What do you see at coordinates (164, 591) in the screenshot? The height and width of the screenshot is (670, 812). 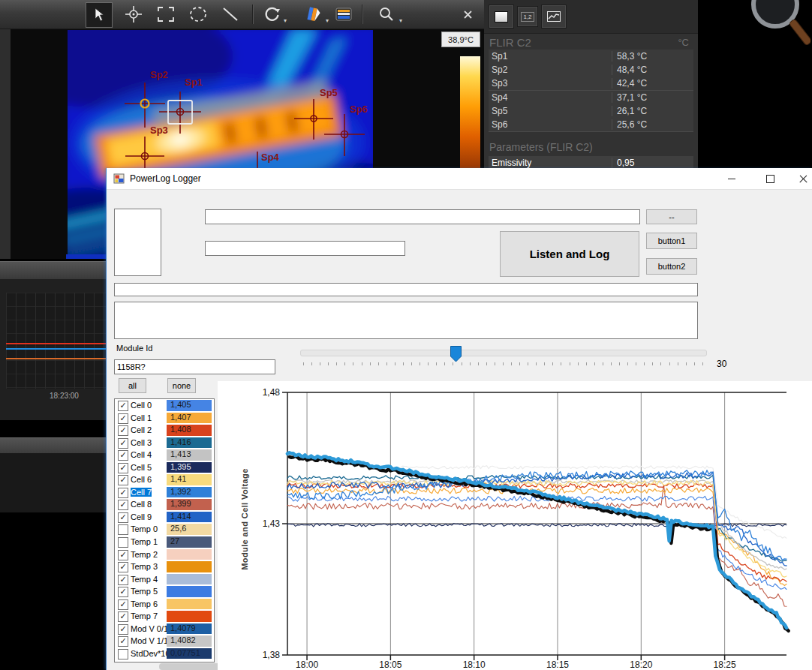 I see `channel-row: ✓Temp 5` at bounding box center [164, 591].